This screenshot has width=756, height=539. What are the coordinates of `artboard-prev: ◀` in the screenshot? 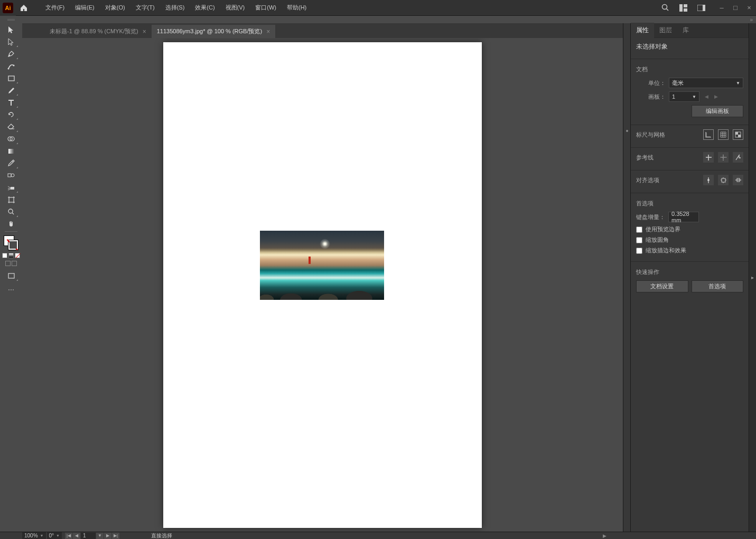 It's located at (706, 97).